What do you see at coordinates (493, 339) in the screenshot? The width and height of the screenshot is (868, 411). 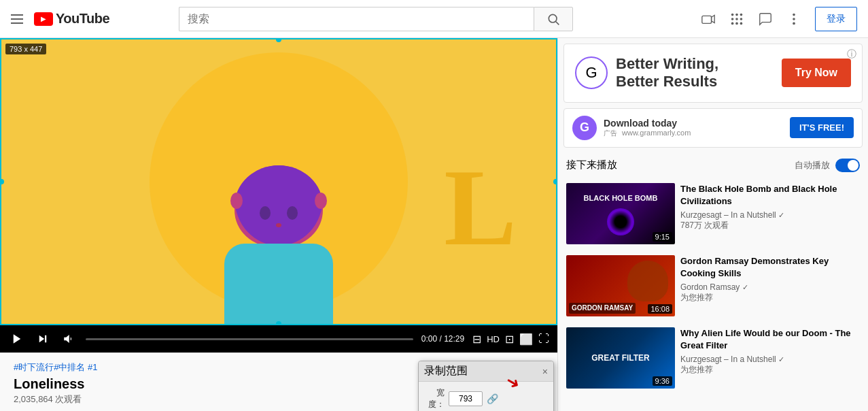 I see `settings-icon: HD` at bounding box center [493, 339].